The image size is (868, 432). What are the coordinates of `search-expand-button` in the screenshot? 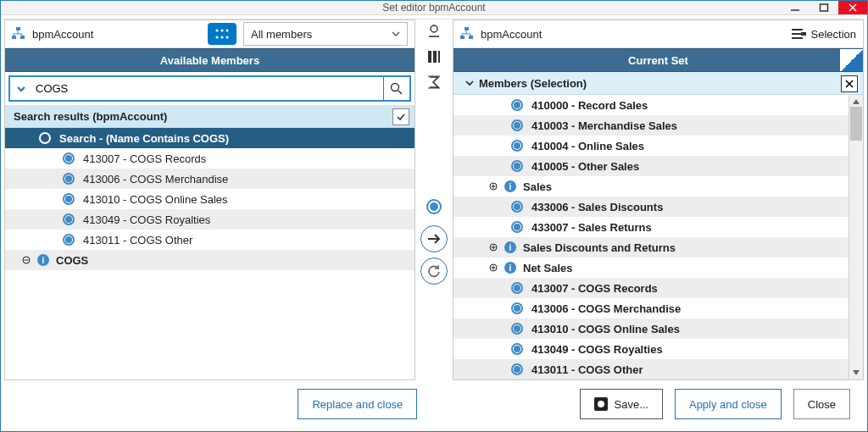 It's located at (21, 88).